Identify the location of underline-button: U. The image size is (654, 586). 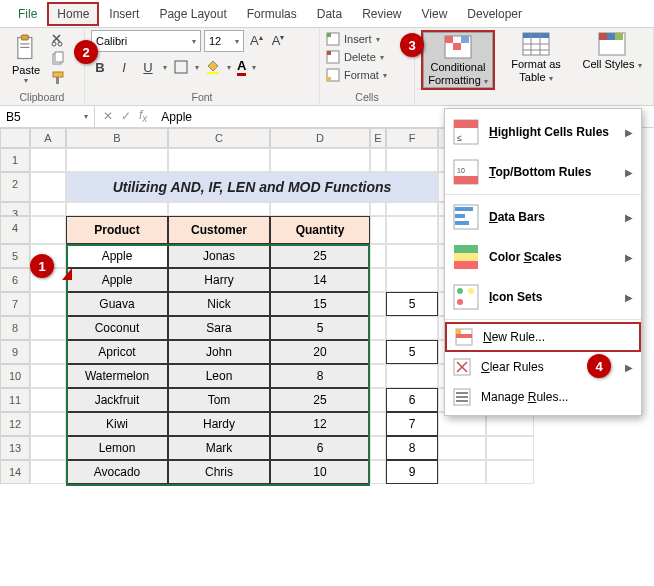
(148, 68).